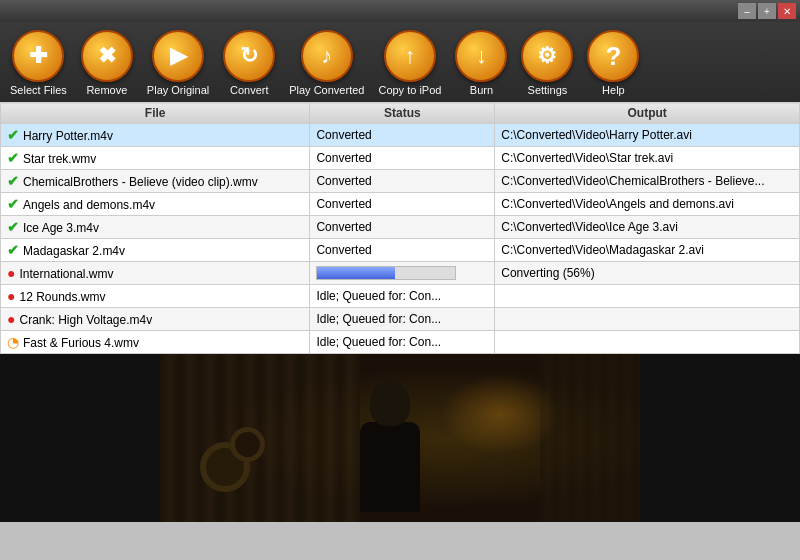  I want to click on table-row: ✔Harry Potter.m4vConvertedC:\Converted\V…, so click(400, 136).